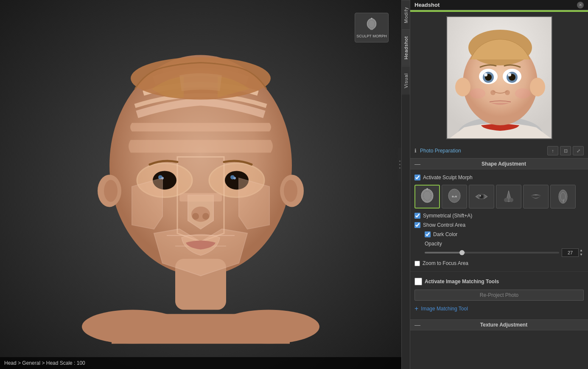  What do you see at coordinates (418, 282) in the screenshot?
I see `activate-image-matching-checkbox` at bounding box center [418, 282].